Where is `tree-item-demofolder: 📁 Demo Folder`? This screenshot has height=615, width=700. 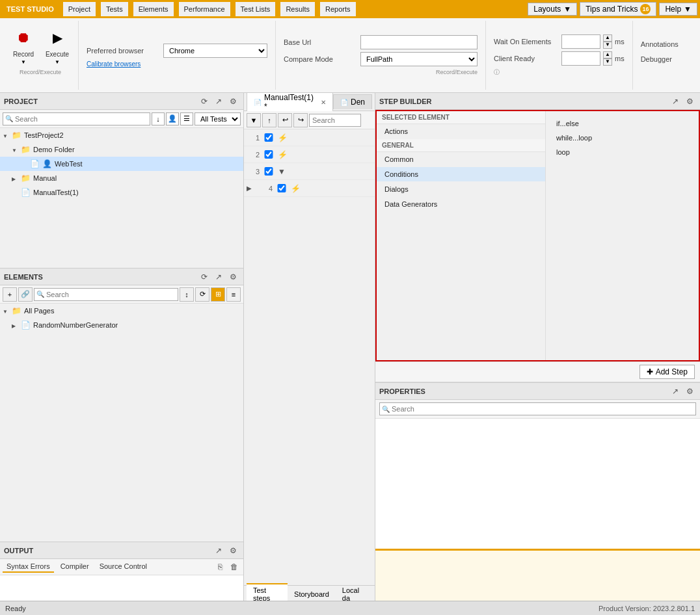 tree-item-demofolder: 📁 Demo Folder is located at coordinates (122, 150).